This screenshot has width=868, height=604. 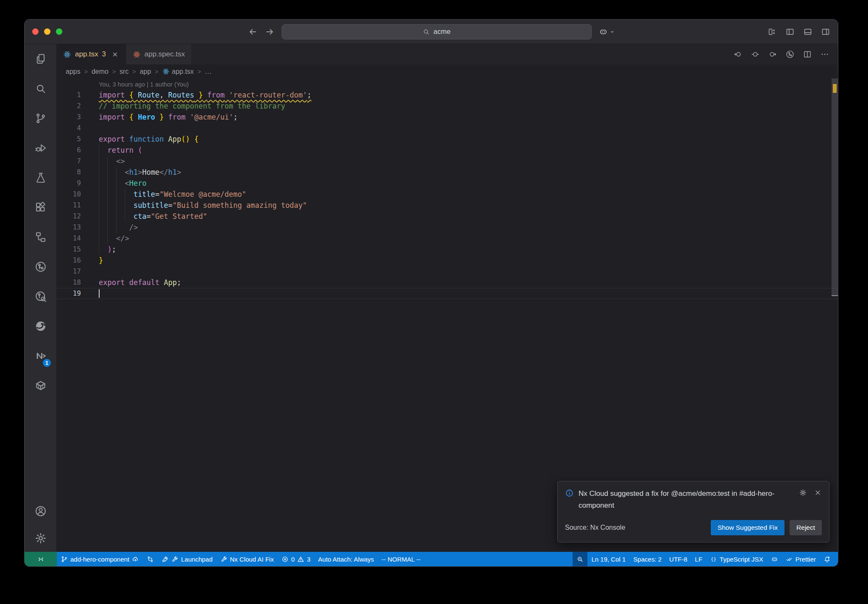 I want to click on activity-extensions, so click(x=41, y=207).